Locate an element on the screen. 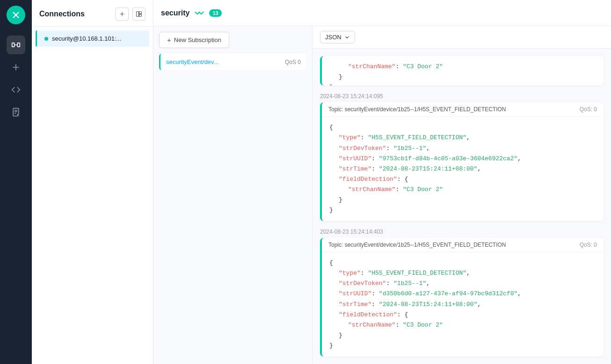 The image size is (611, 364). message-timestamp-2: 2024-08-23 15:24:14:403 is located at coordinates (462, 232).